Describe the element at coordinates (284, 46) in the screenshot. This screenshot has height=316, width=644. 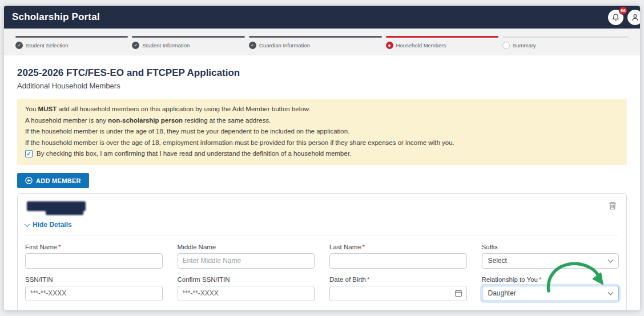
I see `step-label: Guardian Information` at that location.